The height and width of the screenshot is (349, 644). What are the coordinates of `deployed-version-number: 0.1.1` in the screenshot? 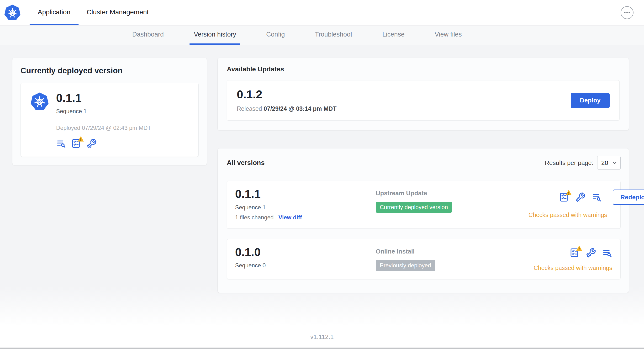 It's located at (104, 98).